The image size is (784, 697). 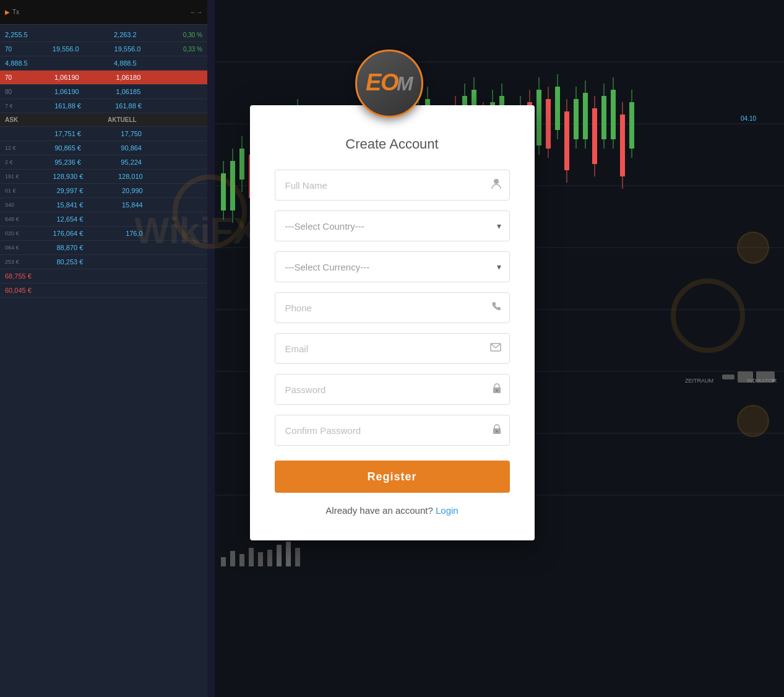 What do you see at coordinates (392, 389) in the screenshot?
I see `password-input` at bounding box center [392, 389].